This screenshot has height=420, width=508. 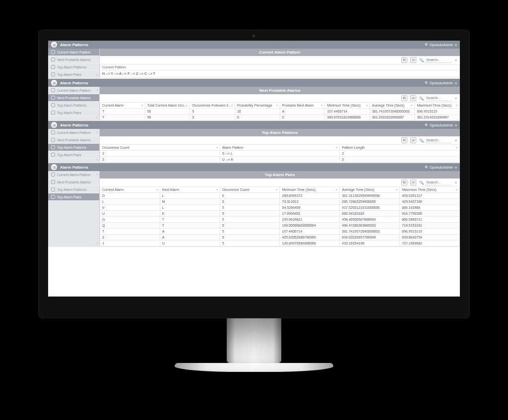 I want to click on column-header: Probability Percentage▾, so click(x=257, y=106).